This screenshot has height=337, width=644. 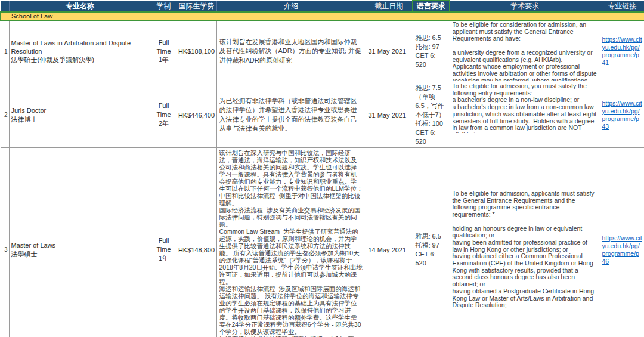 What do you see at coordinates (291, 51) in the screenshot?
I see `cell-intro: 该计划旨在发展香港和亚太地区国内和国际仲裁及替代性纠纷解决（ADR）方面的专业知…` at bounding box center [291, 51].